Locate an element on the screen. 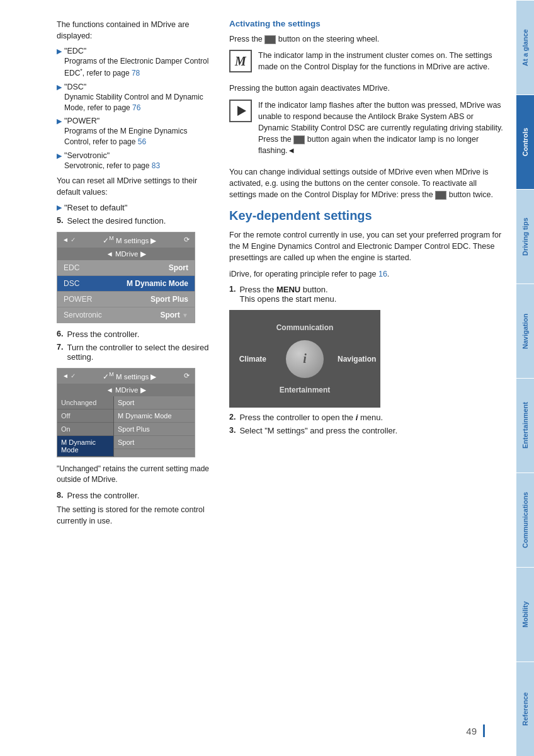 The height and width of the screenshot is (756, 534). screen1-nav-left: ◄ ✓ is located at coordinates (69, 239).